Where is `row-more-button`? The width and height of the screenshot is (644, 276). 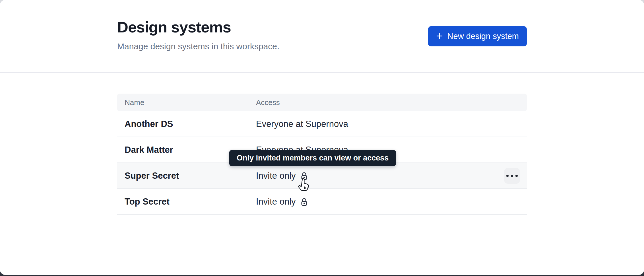
row-more-button is located at coordinates (512, 176).